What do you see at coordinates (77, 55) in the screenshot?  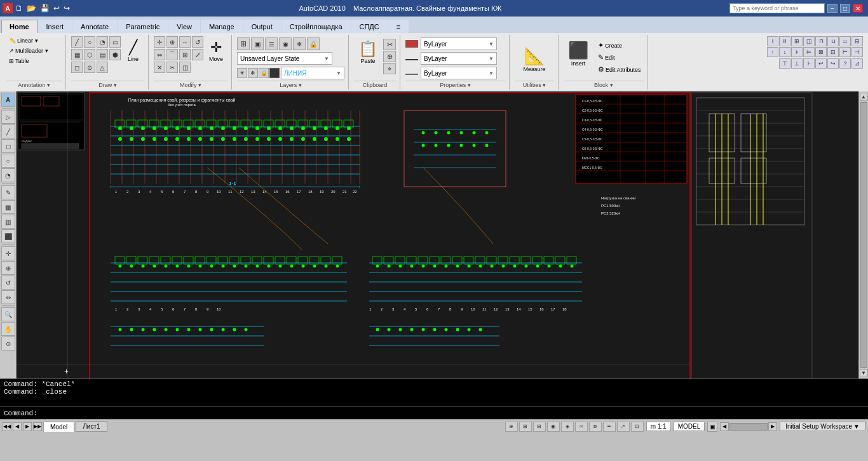 I see `draw-hatch-btn: ▦` at bounding box center [77, 55].